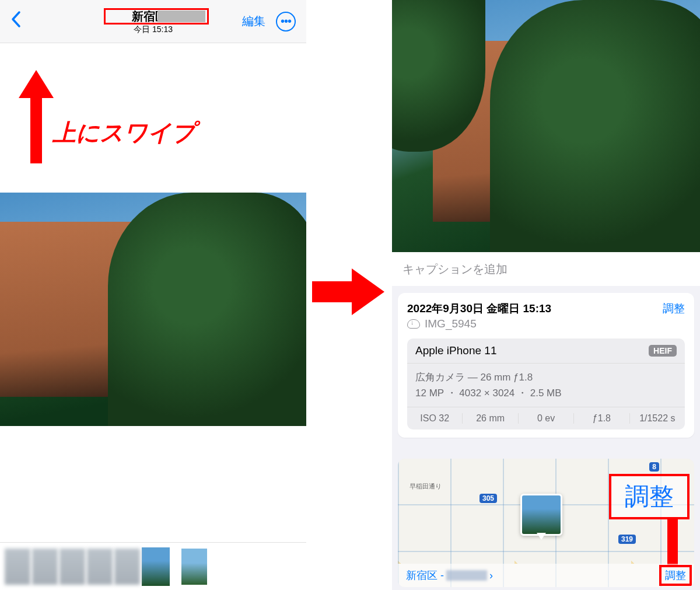  I want to click on exif-aperture: ƒ1.8, so click(602, 418).